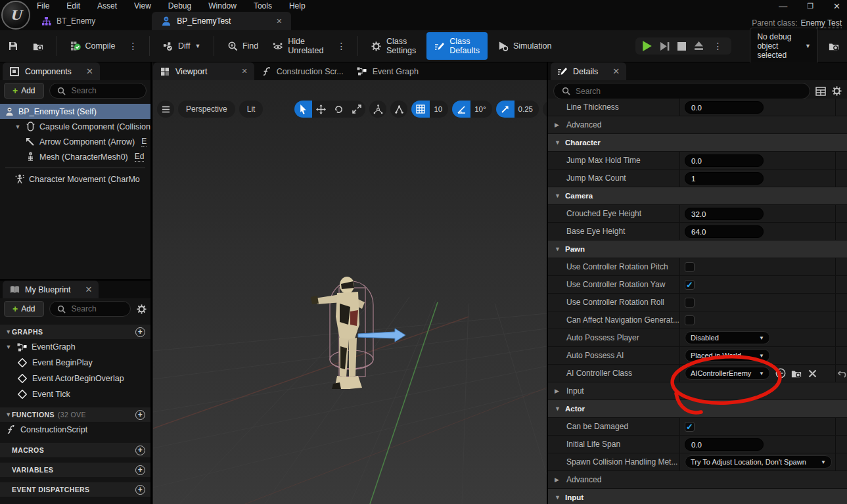 The width and height of the screenshot is (847, 504). Describe the element at coordinates (222, 6) in the screenshot. I see `menu-item-window: Window` at that location.